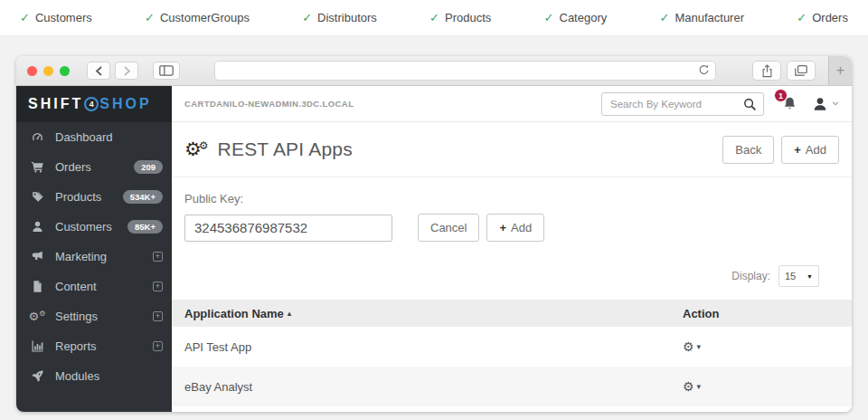  What do you see at coordinates (460, 18) in the screenshot?
I see `check-item-products: ✓Products` at bounding box center [460, 18].